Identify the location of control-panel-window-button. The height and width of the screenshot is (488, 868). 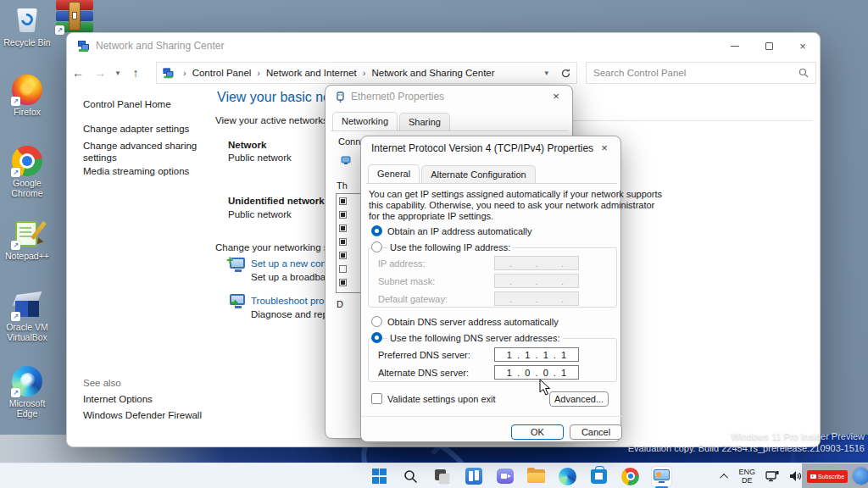
(661, 476).